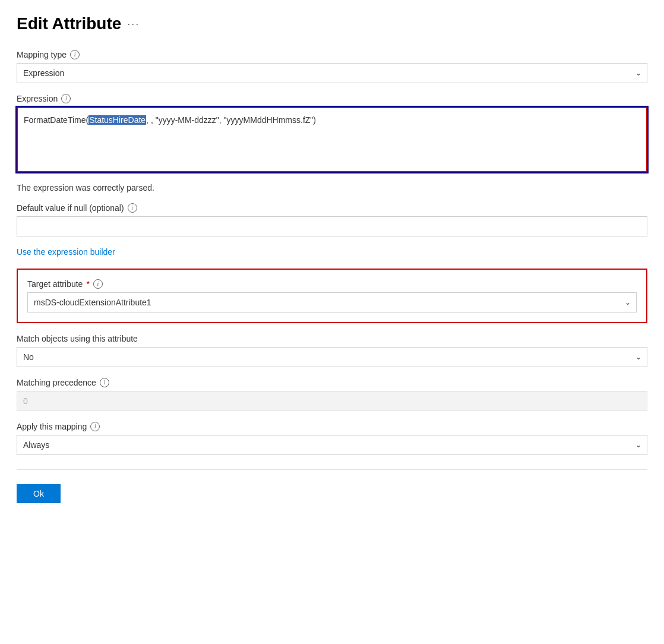 The image size is (664, 644). I want to click on match-objects-select-wrapper: No Yes ⌄, so click(332, 357).